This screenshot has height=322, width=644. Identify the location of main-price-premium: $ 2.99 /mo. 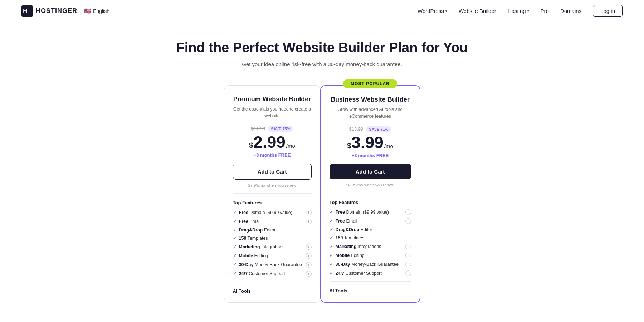
(272, 142).